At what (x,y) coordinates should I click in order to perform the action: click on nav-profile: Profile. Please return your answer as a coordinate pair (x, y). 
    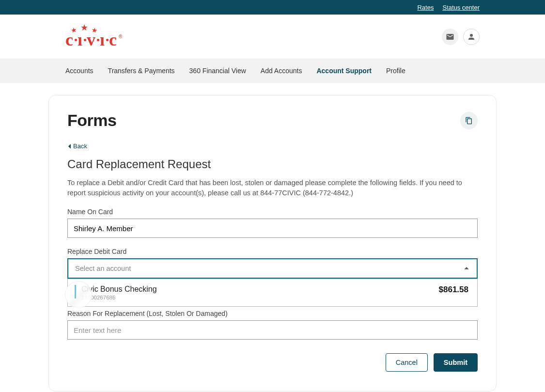
    Looking at the image, I should click on (396, 71).